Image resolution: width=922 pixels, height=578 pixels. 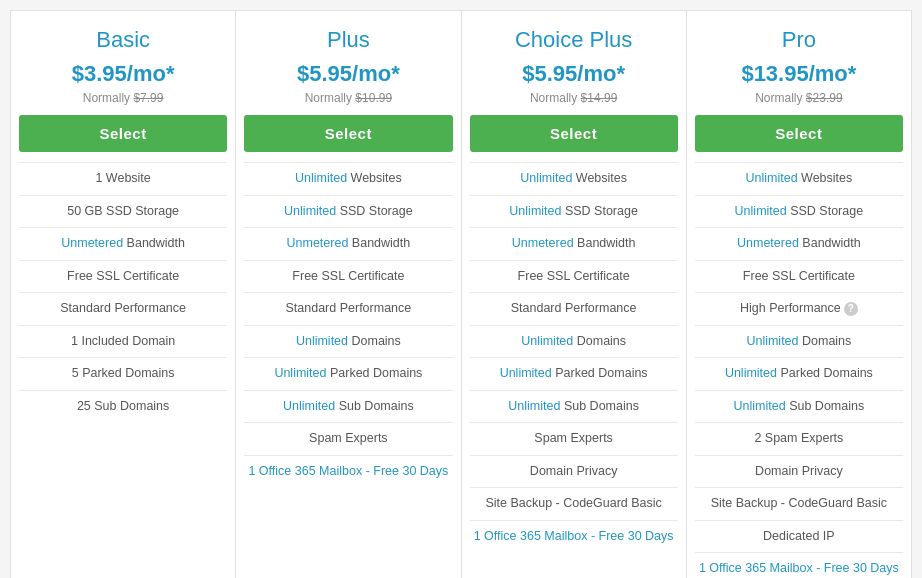 What do you see at coordinates (574, 40) in the screenshot?
I see `plan-name-choice-plus: Choice Plus` at bounding box center [574, 40].